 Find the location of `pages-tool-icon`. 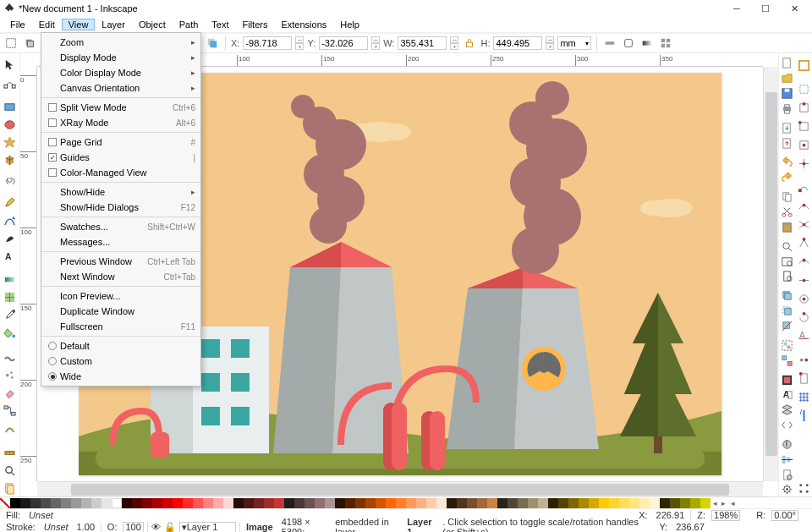

pages-tool-icon is located at coordinates (10, 489).